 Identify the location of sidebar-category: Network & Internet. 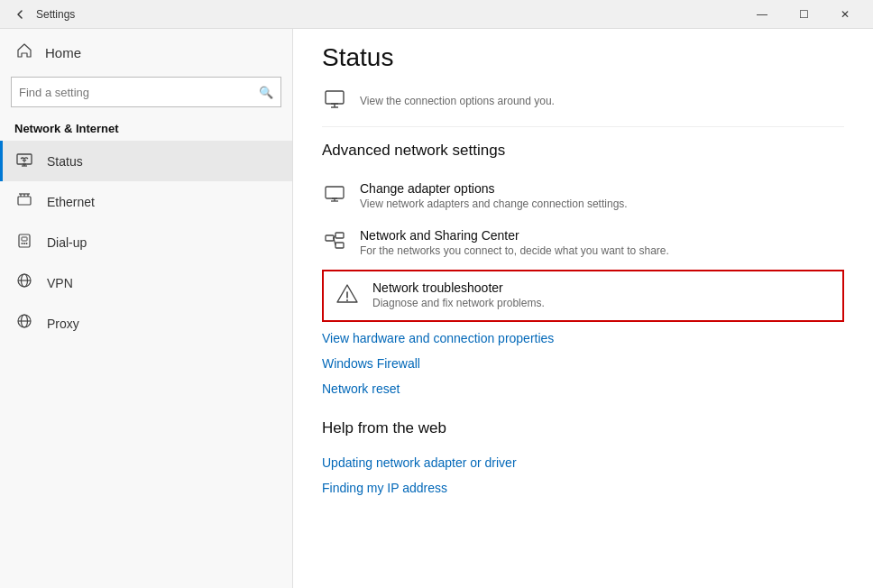
(146, 128).